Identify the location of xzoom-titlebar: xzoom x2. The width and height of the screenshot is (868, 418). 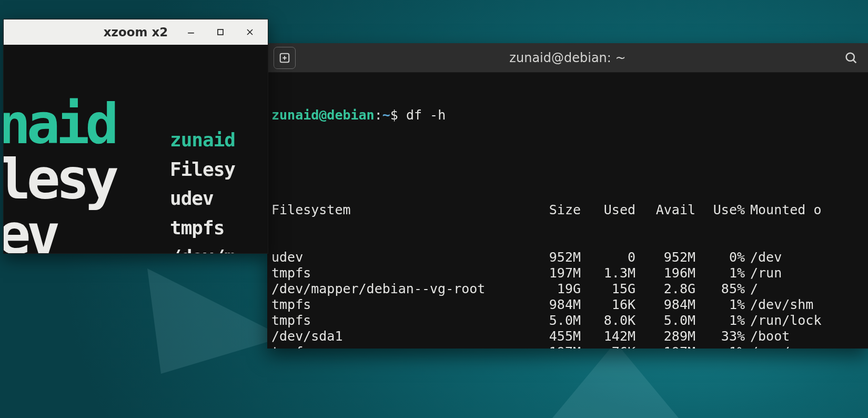
(136, 32).